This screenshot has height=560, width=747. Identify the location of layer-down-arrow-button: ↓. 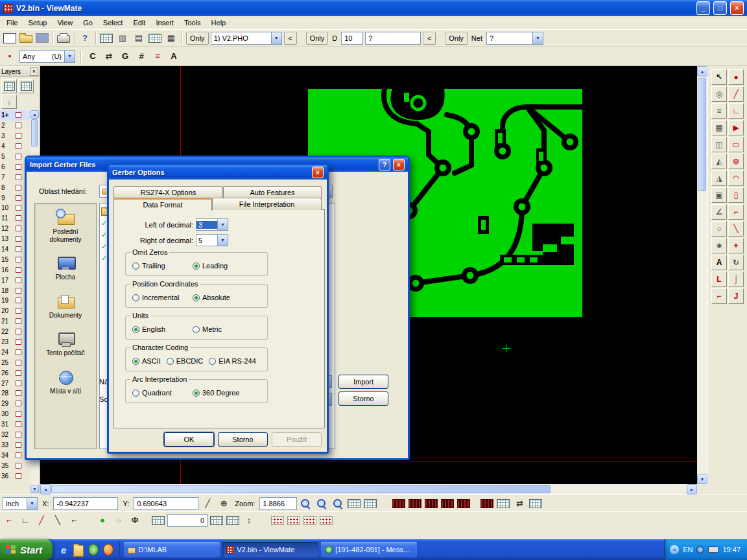
(9, 102).